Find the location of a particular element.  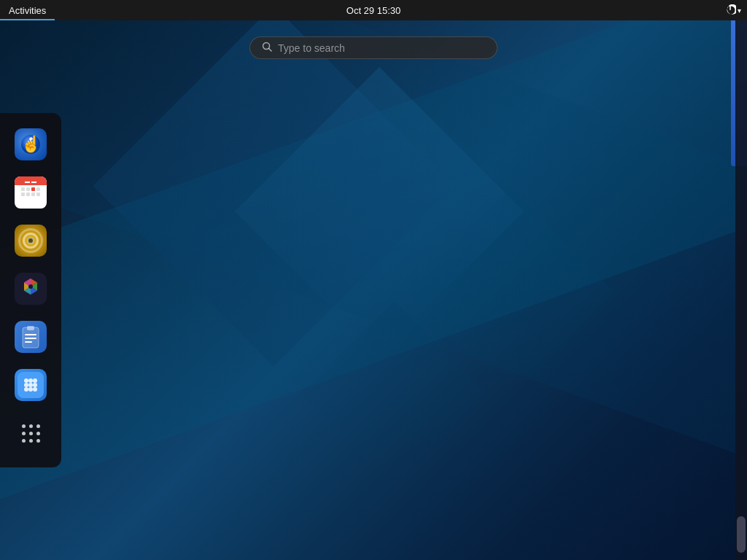

activities-button: Activities is located at coordinates (28, 10).